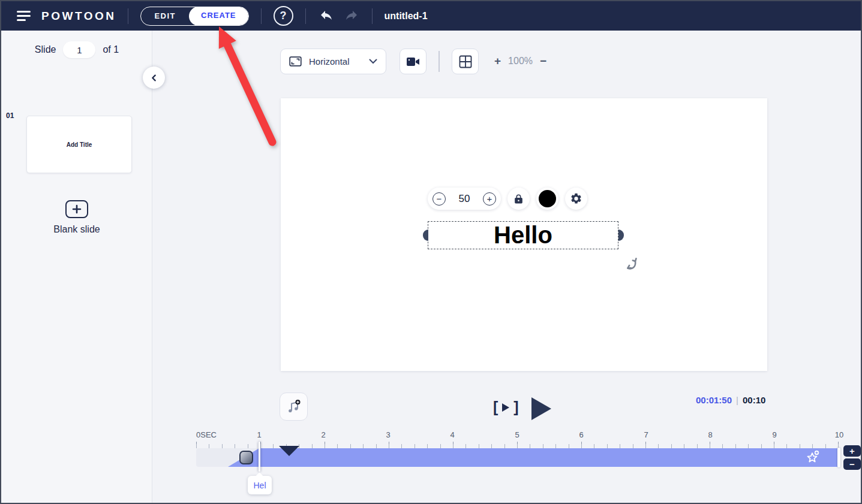  Describe the element at coordinates (77, 209) in the screenshot. I see `plus-icon` at that location.